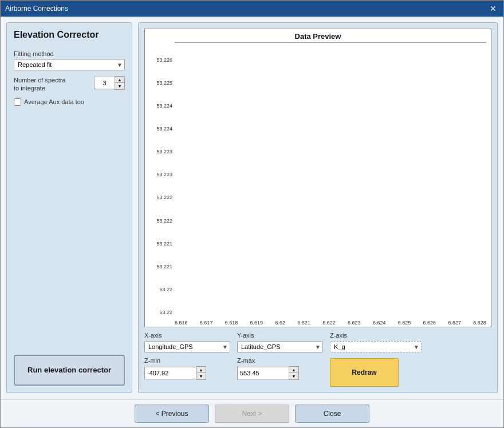  Describe the element at coordinates (304, 323) in the screenshot. I see `x-label-5: 6.621` at that location.